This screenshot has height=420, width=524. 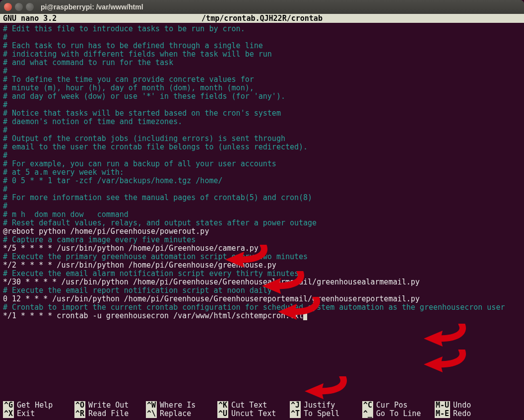 What do you see at coordinates (110, 405) in the screenshot?
I see `shortcut-write-out: ^OWrite Out` at bounding box center [110, 405].